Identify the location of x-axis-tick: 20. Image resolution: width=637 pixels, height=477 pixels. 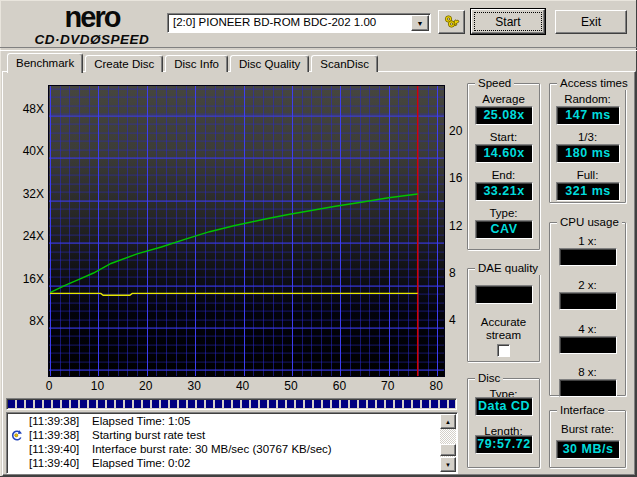
(146, 386).